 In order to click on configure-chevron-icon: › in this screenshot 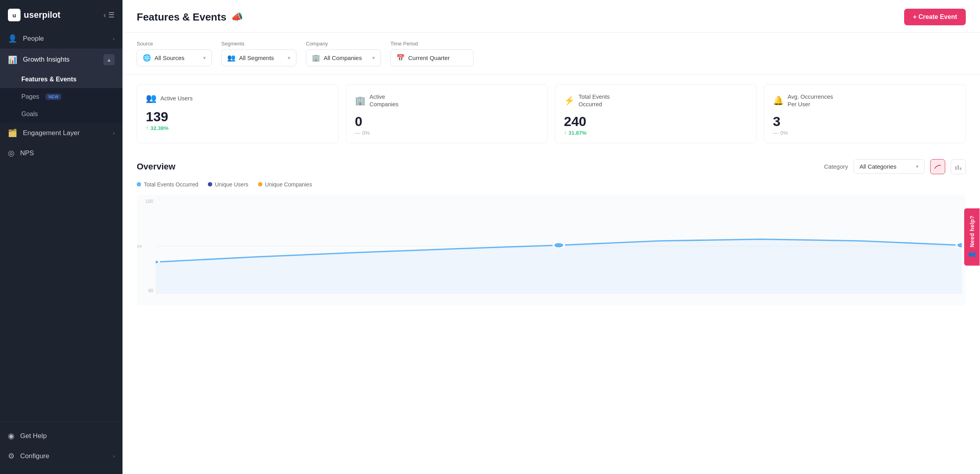, I will do `click(114, 456)`.